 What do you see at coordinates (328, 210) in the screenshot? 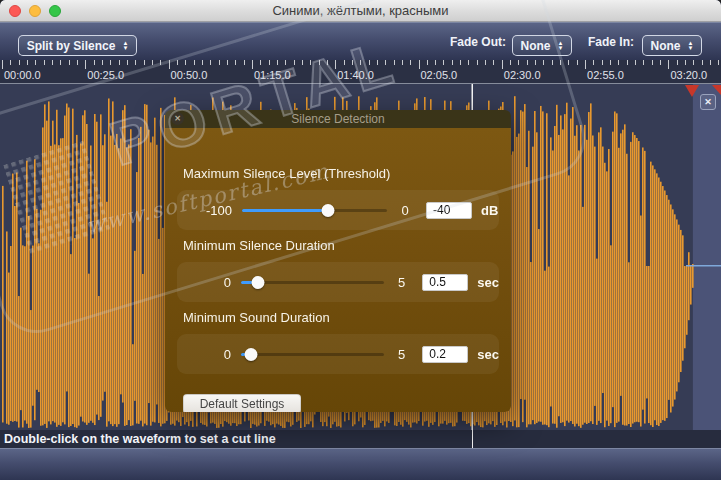
I see `threshold-handle` at bounding box center [328, 210].